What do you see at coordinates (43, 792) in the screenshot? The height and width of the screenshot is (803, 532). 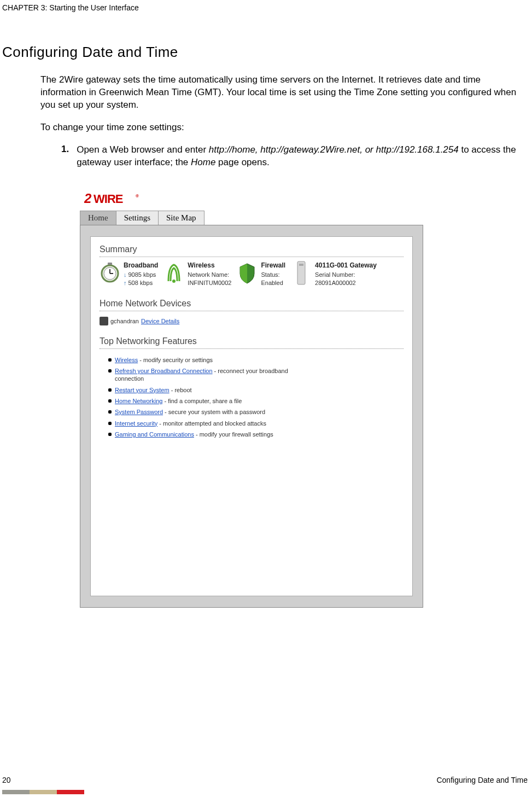 I see `footer-color-bar` at bounding box center [43, 792].